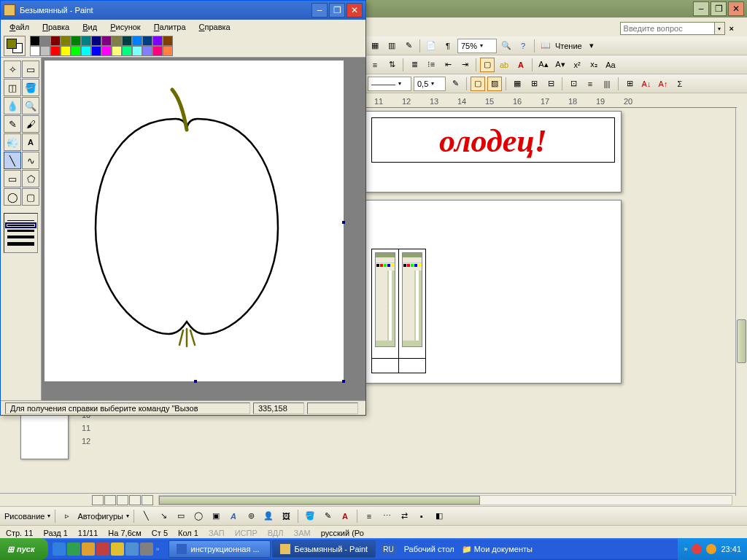 The image size is (747, 560). Describe the element at coordinates (543, 65) in the screenshot. I see `grow-font-icon: A▴` at that location.